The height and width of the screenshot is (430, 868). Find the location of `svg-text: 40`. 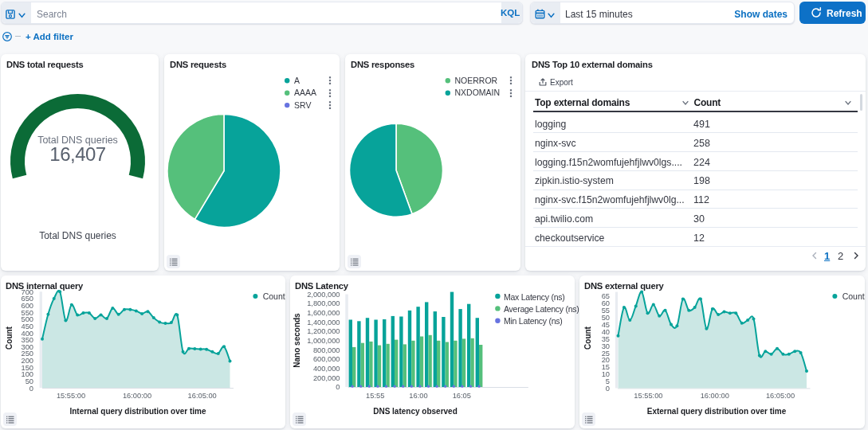

svg-text: 40 is located at coordinates (606, 332).